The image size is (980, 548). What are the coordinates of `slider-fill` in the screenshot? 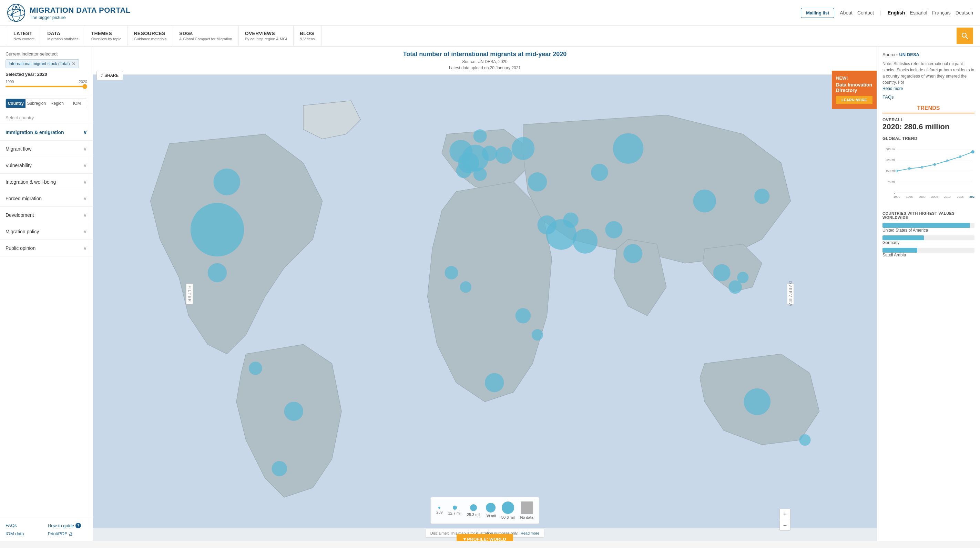 It's located at (46, 87).